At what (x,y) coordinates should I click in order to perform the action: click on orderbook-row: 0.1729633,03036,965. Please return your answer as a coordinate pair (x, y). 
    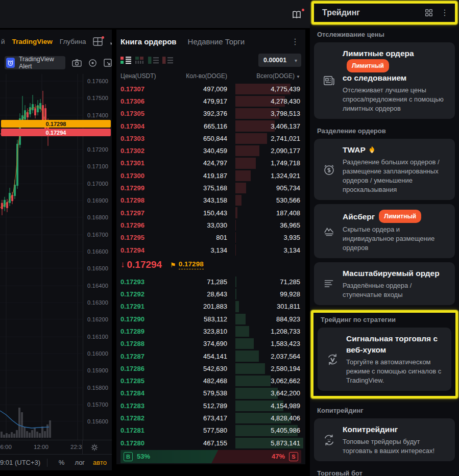
    Looking at the image, I should click on (211, 225).